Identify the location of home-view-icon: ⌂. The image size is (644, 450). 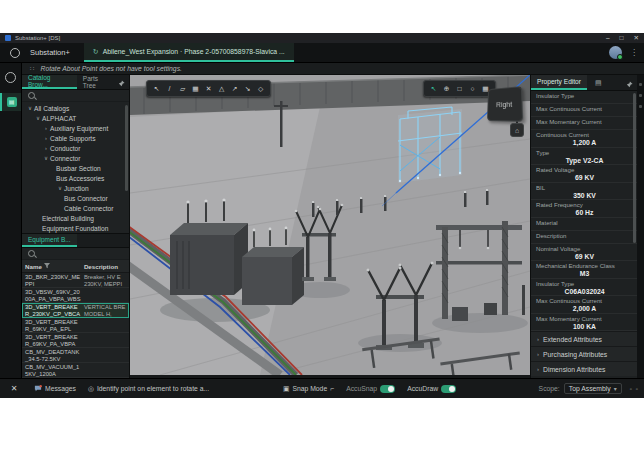
(517, 130).